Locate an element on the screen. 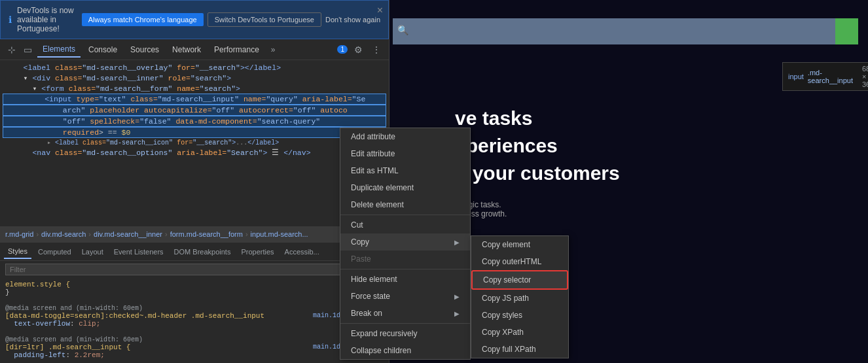 The width and height of the screenshot is (868, 363). ctx-separator is located at coordinates (405, 215).